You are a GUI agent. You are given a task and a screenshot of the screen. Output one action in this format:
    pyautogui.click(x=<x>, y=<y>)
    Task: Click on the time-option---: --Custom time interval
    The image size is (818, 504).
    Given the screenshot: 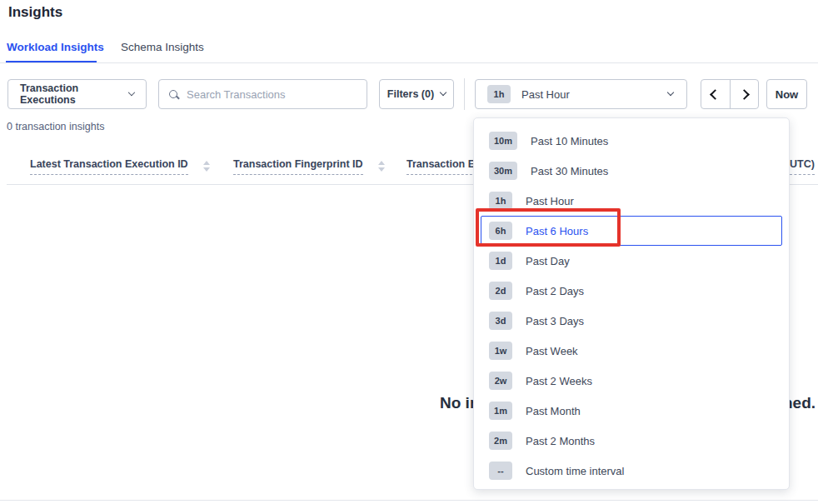 What is the action you would take?
    pyautogui.click(x=631, y=471)
    